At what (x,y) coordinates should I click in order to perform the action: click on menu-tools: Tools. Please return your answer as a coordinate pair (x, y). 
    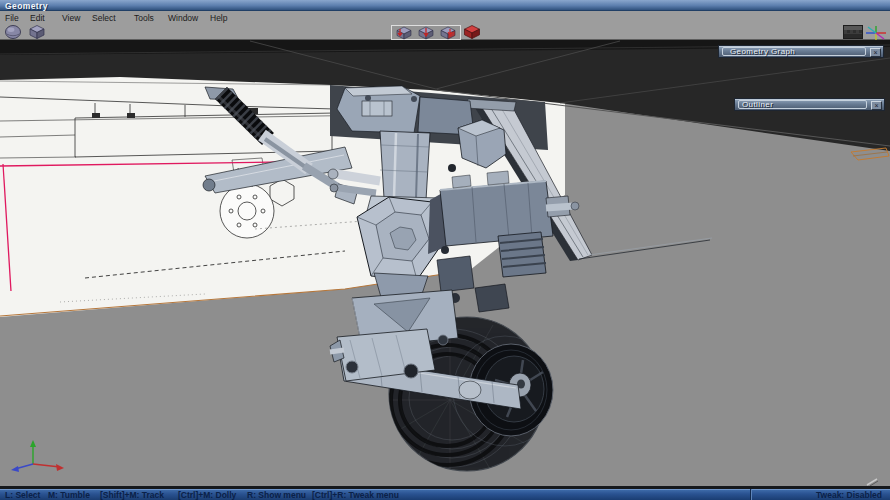
    Looking at the image, I should click on (144, 18).